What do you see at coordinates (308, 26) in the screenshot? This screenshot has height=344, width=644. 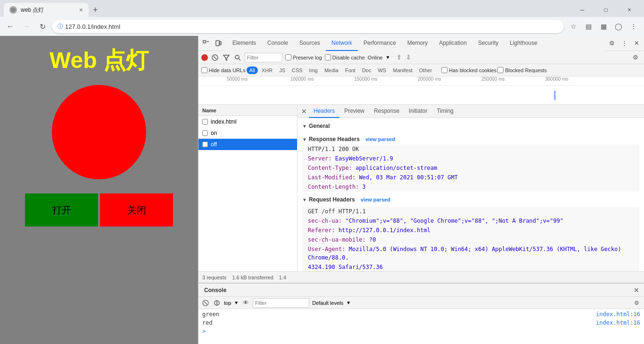 I see `address-input: ⓘ 127.0.0.1/index.html` at bounding box center [308, 26].